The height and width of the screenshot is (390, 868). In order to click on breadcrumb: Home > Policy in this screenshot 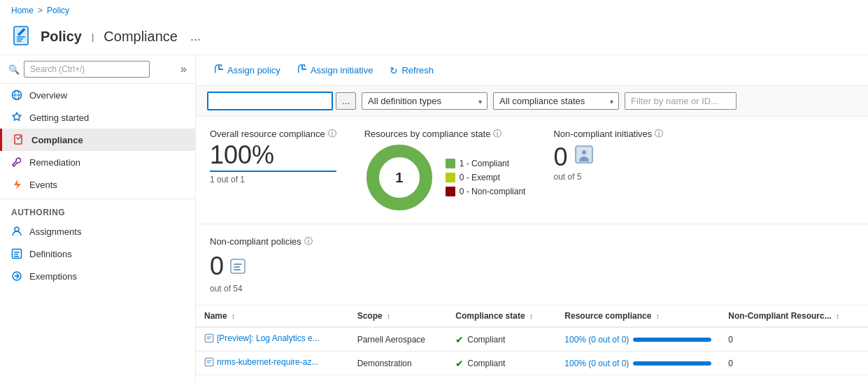, I will do `click(434, 10)`.